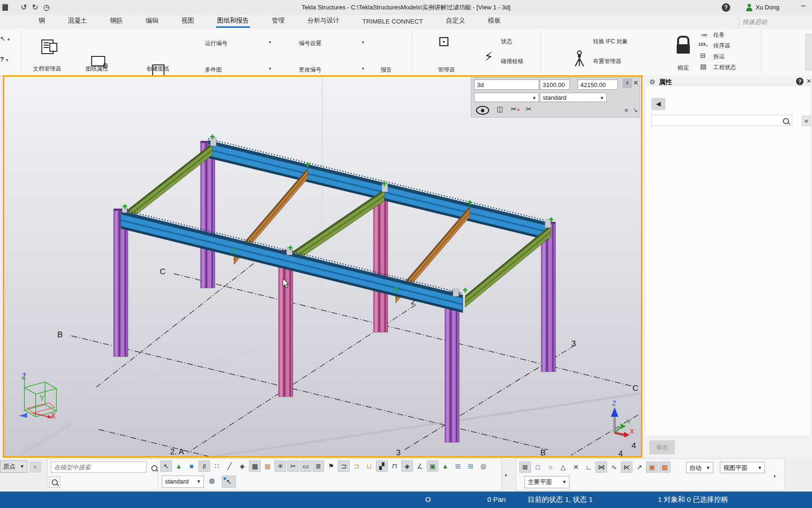  Describe the element at coordinates (664, 467) in the screenshot. I see `snap-plane-icon: ▩` at that location.